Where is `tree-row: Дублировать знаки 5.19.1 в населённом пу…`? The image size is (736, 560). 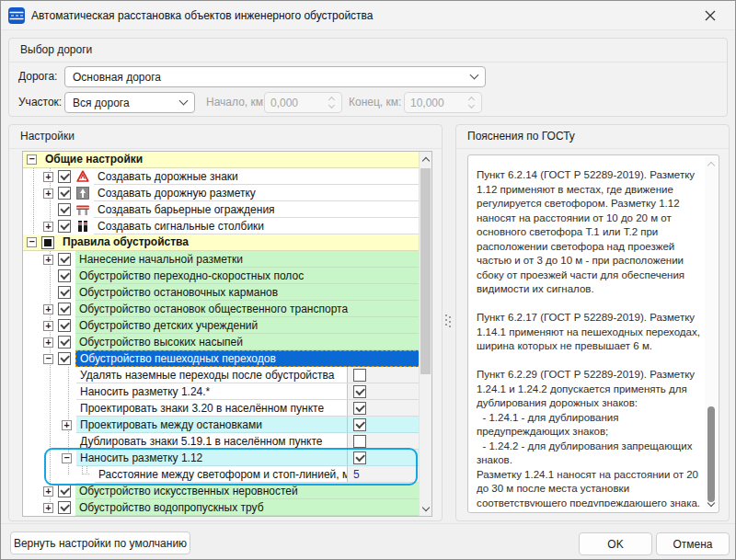
tree-row: Дублировать знаки 5.19.1 в населённом пу… is located at coordinates (222, 441).